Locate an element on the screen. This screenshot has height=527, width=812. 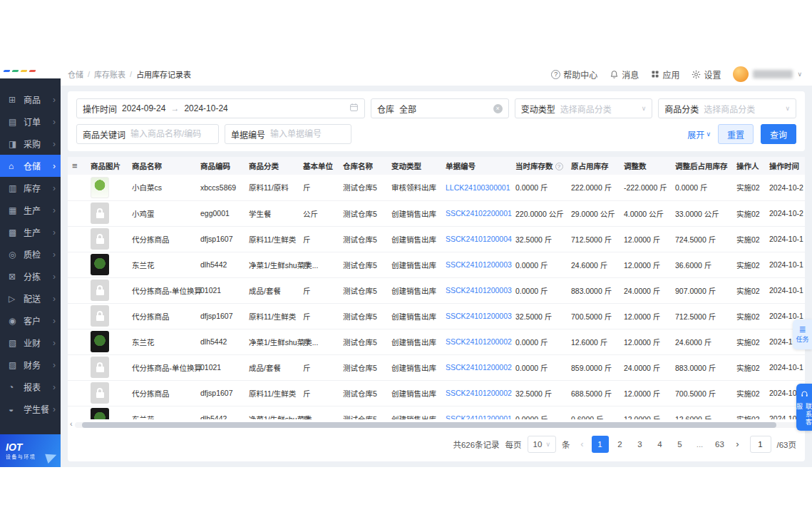
document-number-link: SSCK24101200001 is located at coordinates (479, 416).